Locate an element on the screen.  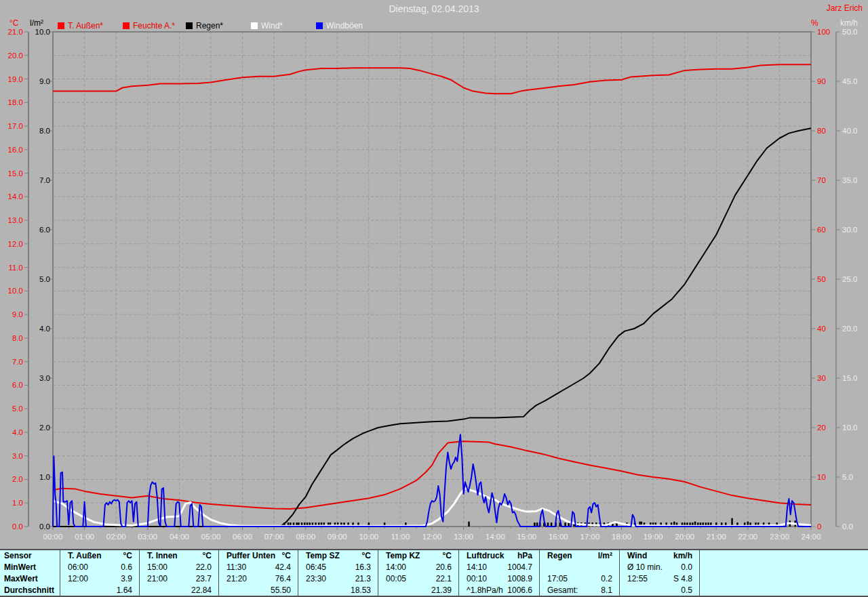
humidity-axis-label: 40 is located at coordinates (822, 329).